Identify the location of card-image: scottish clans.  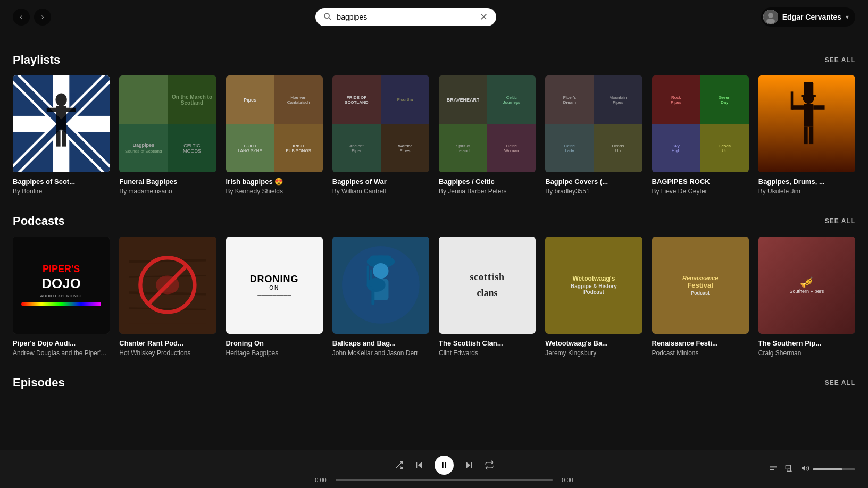
(487, 285).